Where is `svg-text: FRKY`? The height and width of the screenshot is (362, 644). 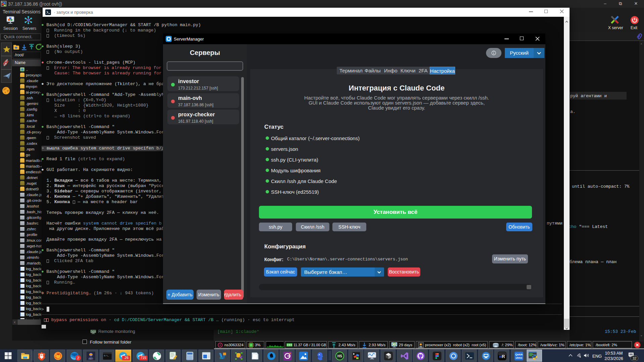
svg-text: FRKY is located at coordinates (91, 359).